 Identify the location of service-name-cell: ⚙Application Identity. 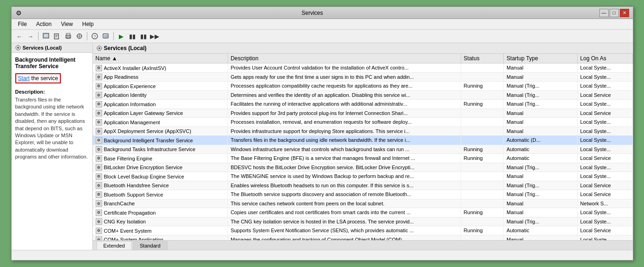
(161, 95).